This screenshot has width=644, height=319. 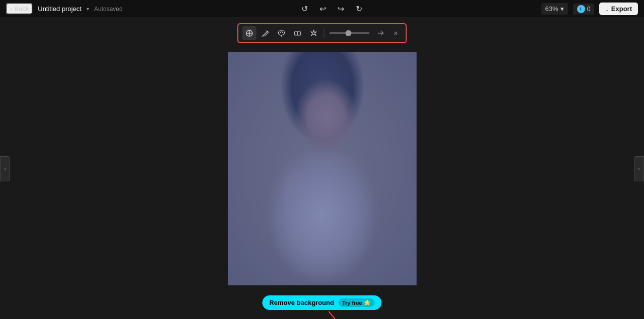 I want to click on remove-bg-label: Remove background, so click(x=302, y=302).